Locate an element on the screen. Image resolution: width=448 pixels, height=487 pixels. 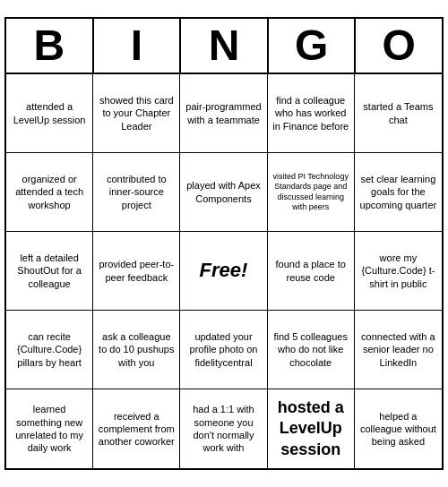
cell-r4c4: find 5 colleagues who do not like chocol… is located at coordinates (312, 350).